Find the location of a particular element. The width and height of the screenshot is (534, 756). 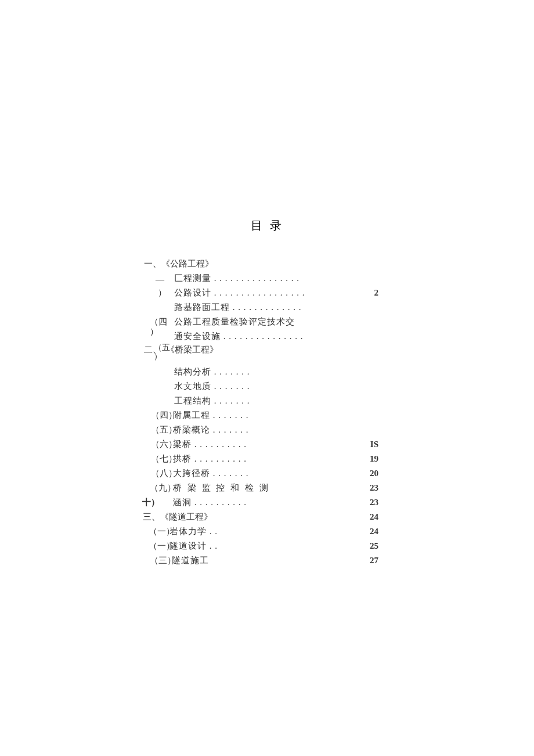

entry-label: 工程结构 . . . . . . . is located at coordinates (212, 401).